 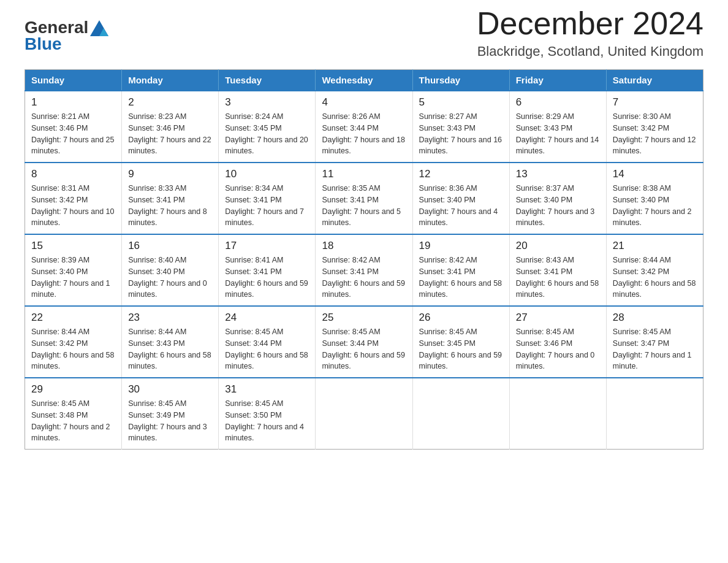 I want to click on table-row: 28Sunrise: 8:45 AMSunset: 3:47 PMDayligh…, so click(x=654, y=342).